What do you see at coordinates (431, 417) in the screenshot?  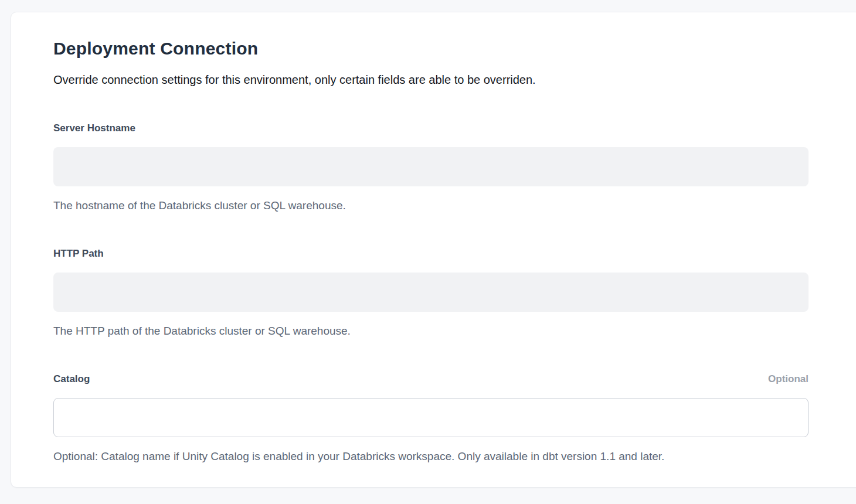 I see `catalog-input` at bounding box center [431, 417].